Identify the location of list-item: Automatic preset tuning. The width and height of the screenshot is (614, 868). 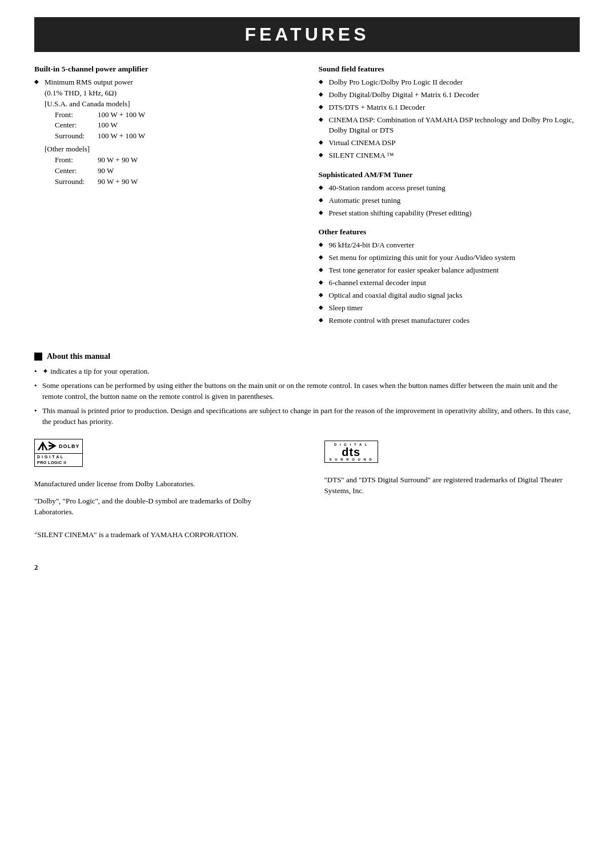
(450, 201).